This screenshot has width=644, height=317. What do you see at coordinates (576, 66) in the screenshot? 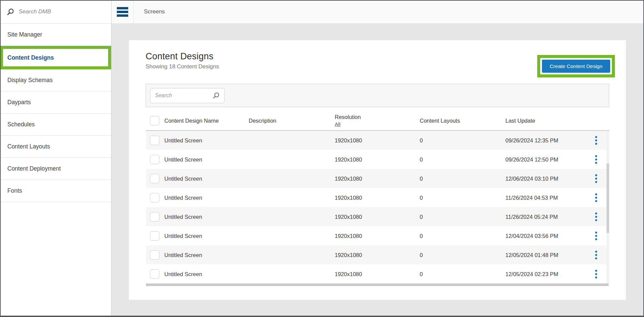
I see `create-content-design-button: Create Content Design` at bounding box center [576, 66].